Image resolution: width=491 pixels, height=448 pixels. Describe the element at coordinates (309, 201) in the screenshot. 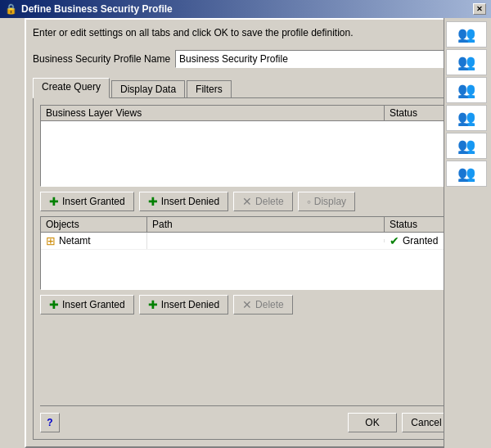

I see `display-icon: ◦` at that location.